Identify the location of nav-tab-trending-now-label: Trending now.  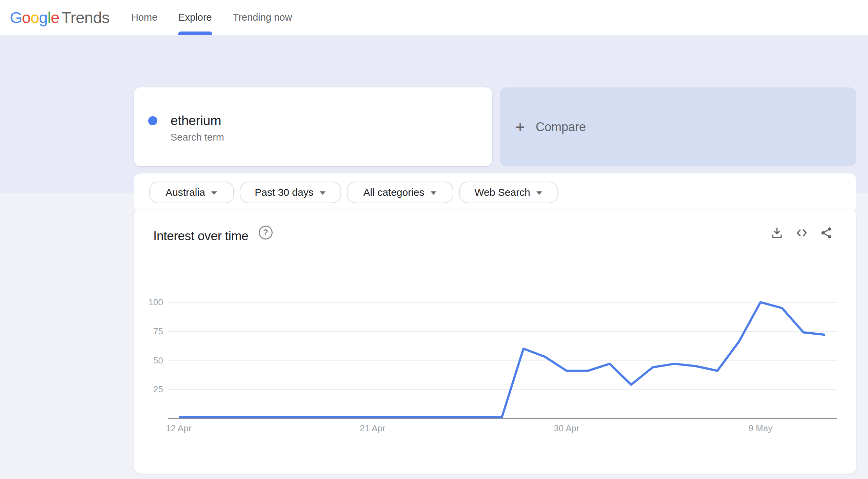
(262, 18).